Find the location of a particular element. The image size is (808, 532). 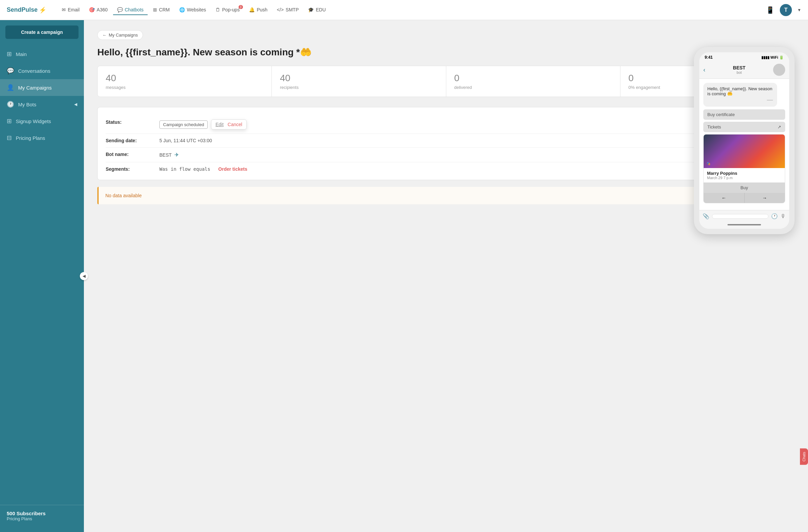

phone-home-bar is located at coordinates (744, 225).